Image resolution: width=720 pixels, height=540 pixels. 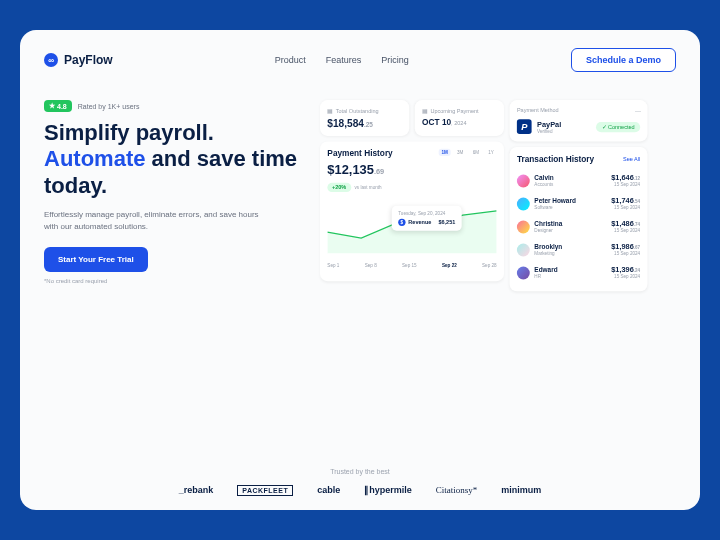 I want to click on tx-amount: $1,646.12, so click(x=626, y=178).